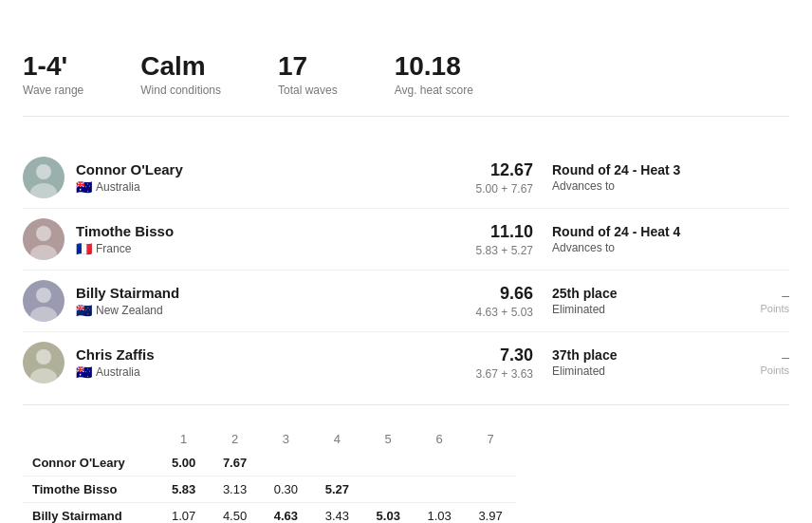 This screenshot has width=812, height=523. I want to click on athlete-total-score-timothe-bisso: 11.10, so click(476, 232).